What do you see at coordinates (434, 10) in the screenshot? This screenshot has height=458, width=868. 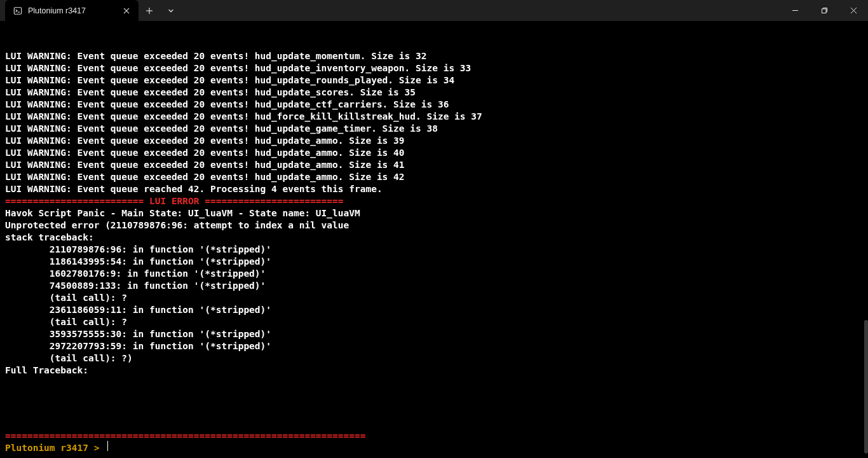 I see `titlebar: Plutonium r3417` at bounding box center [434, 10].